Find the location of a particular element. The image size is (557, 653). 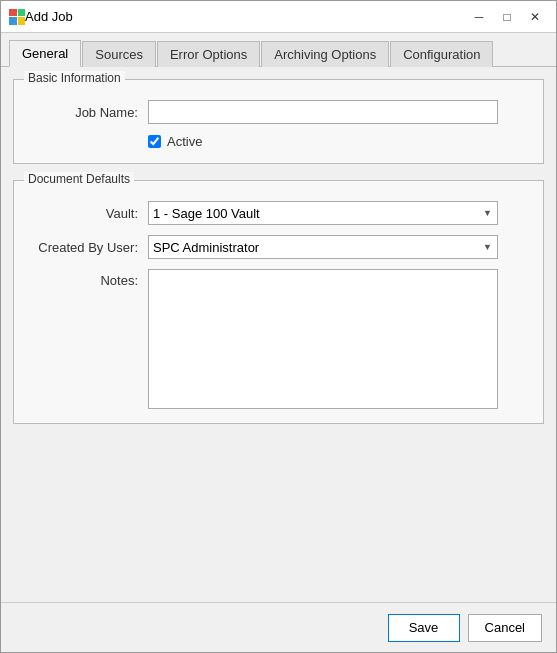

footer: Save Cancel is located at coordinates (278, 627).